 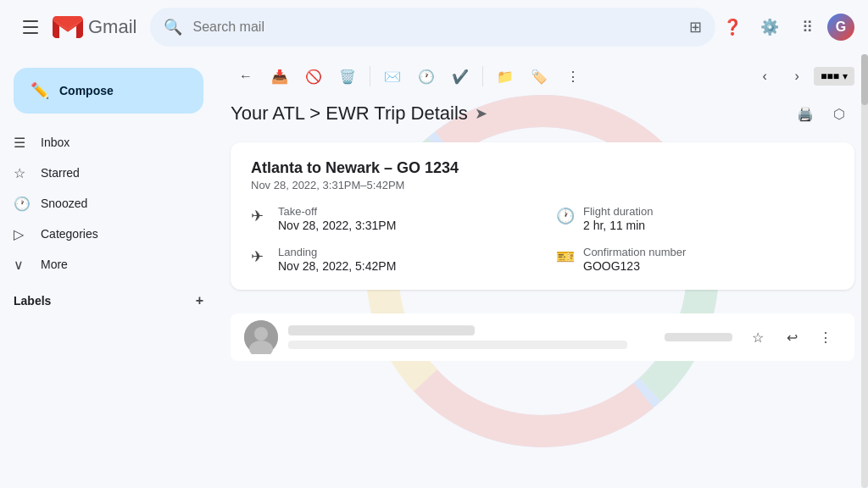 What do you see at coordinates (261, 337) in the screenshot?
I see `avatar` at bounding box center [261, 337].